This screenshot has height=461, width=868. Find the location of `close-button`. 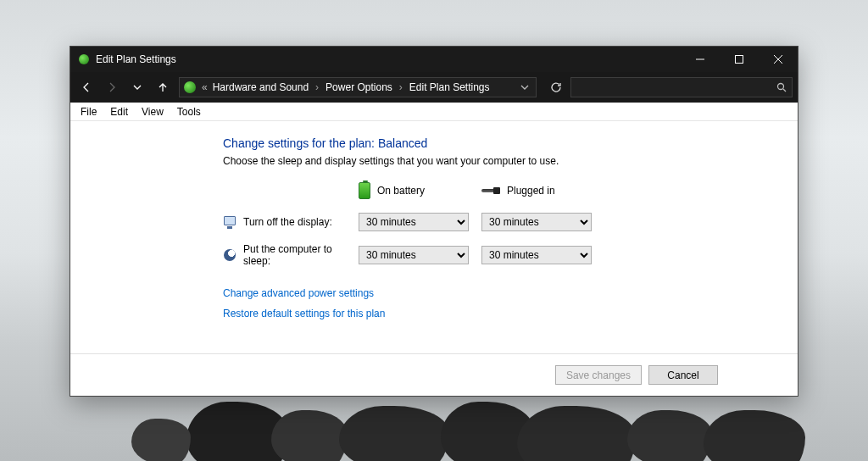

close-button is located at coordinates (778, 59).